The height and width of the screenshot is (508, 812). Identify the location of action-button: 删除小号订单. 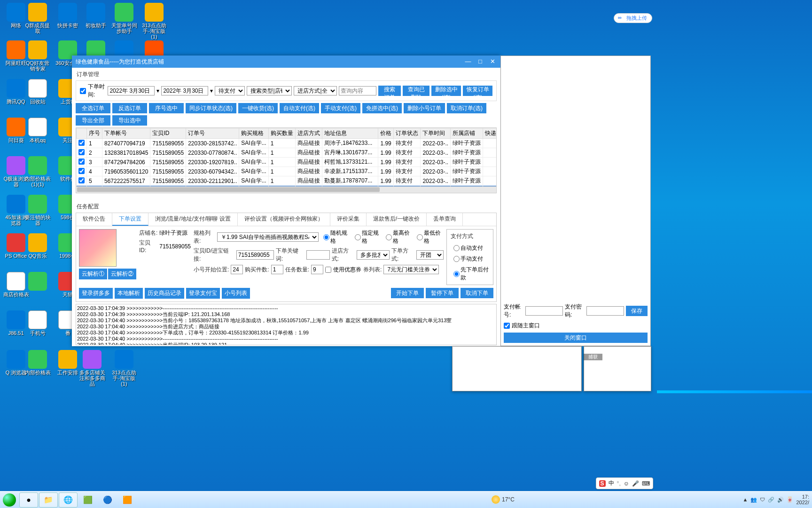
(424, 108).